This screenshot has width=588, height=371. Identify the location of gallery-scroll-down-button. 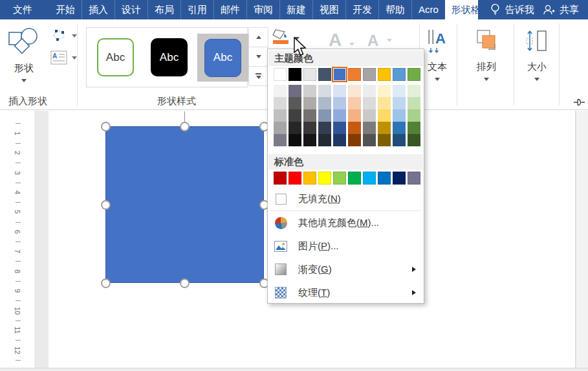
(259, 57).